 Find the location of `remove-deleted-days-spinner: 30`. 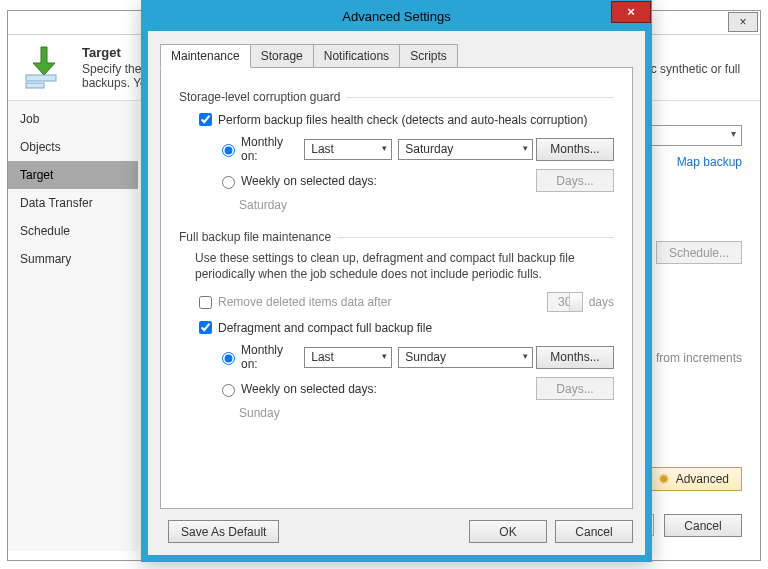

remove-deleted-days-spinner: 30 is located at coordinates (565, 302).